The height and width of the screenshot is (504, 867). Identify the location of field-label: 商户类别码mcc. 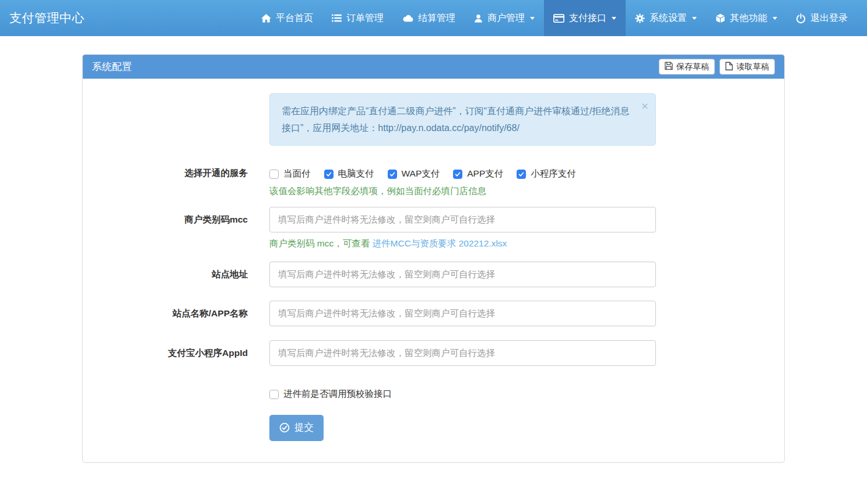
(181, 217).